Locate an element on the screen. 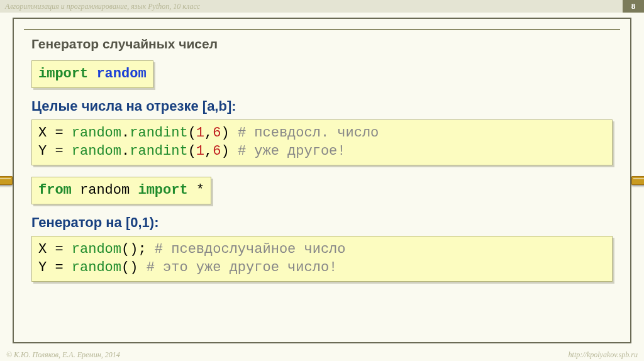 The height and width of the screenshot is (361, 644). page-number: 8 is located at coordinates (633, 6).